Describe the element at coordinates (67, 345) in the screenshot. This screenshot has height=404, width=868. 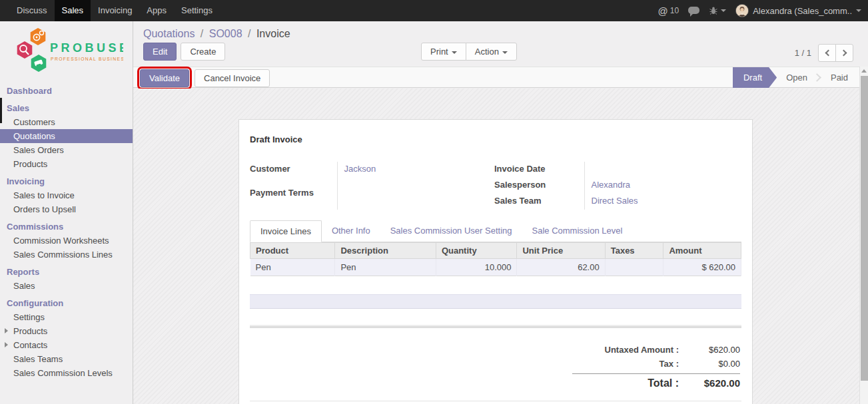
I see `sidebar-item-config-contacts: Contacts` at that location.